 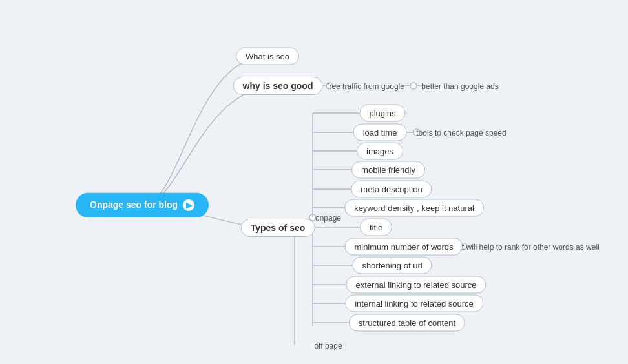 What do you see at coordinates (414, 303) in the screenshot?
I see `internal-link-label: internal linking to related source` at bounding box center [414, 303].